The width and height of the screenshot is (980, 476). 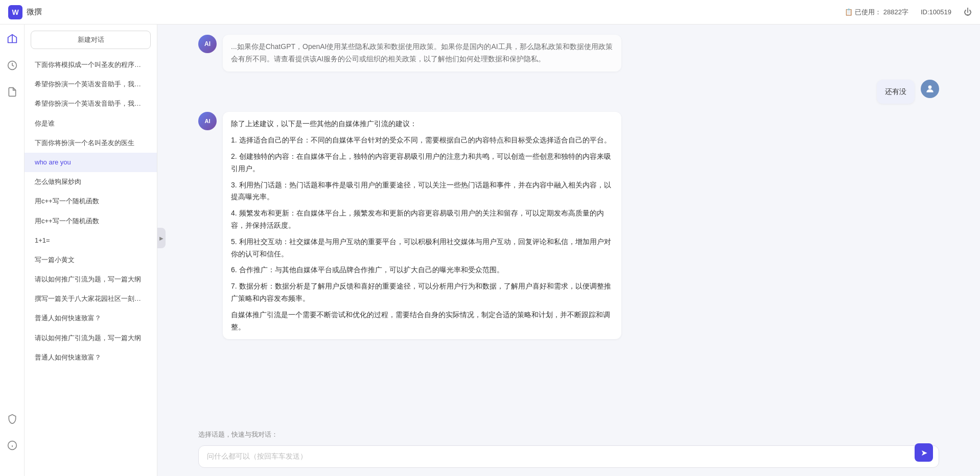 I want to click on ai-avatar-prev: AI, so click(x=207, y=44).